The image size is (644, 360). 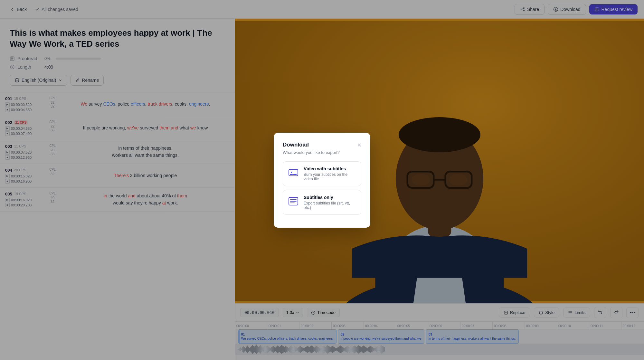 What do you see at coordinates (330, 177) in the screenshot?
I see `option1-desc: Burn your subtitles on the video file` at bounding box center [330, 177].